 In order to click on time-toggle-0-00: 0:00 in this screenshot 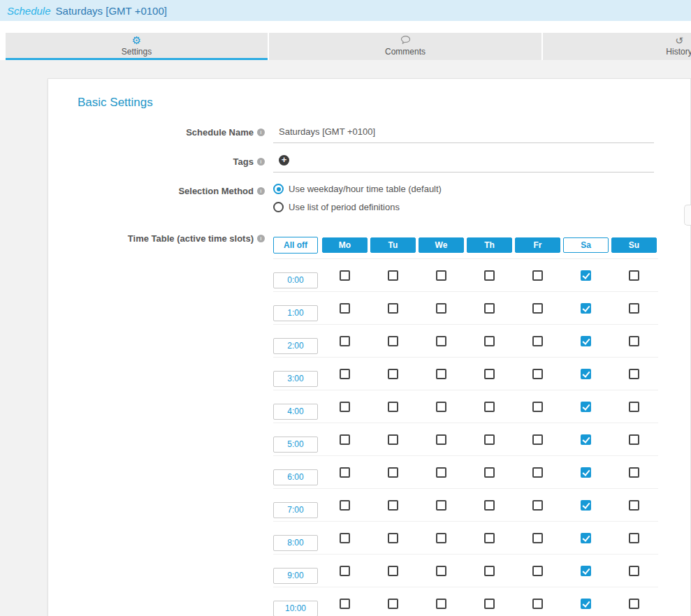, I will do `click(296, 281)`.